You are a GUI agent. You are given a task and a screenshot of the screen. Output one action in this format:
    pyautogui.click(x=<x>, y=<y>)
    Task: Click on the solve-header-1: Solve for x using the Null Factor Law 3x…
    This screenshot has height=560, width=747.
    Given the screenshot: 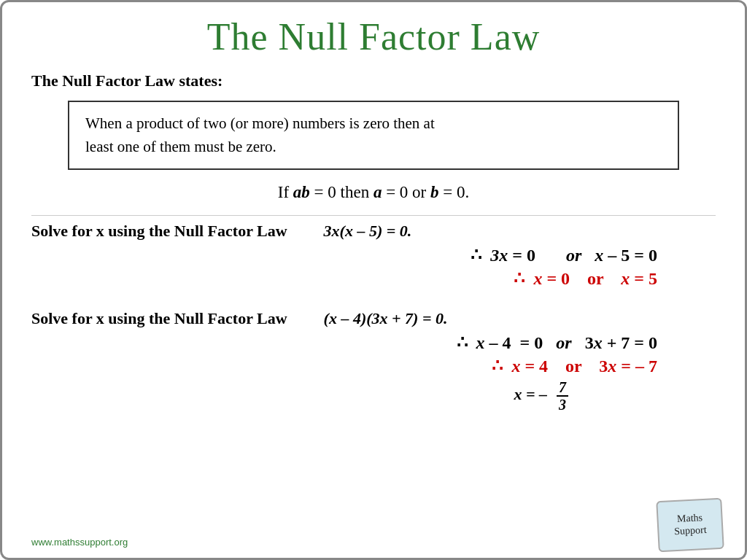 What is the action you would take?
    pyautogui.click(x=374, y=231)
    